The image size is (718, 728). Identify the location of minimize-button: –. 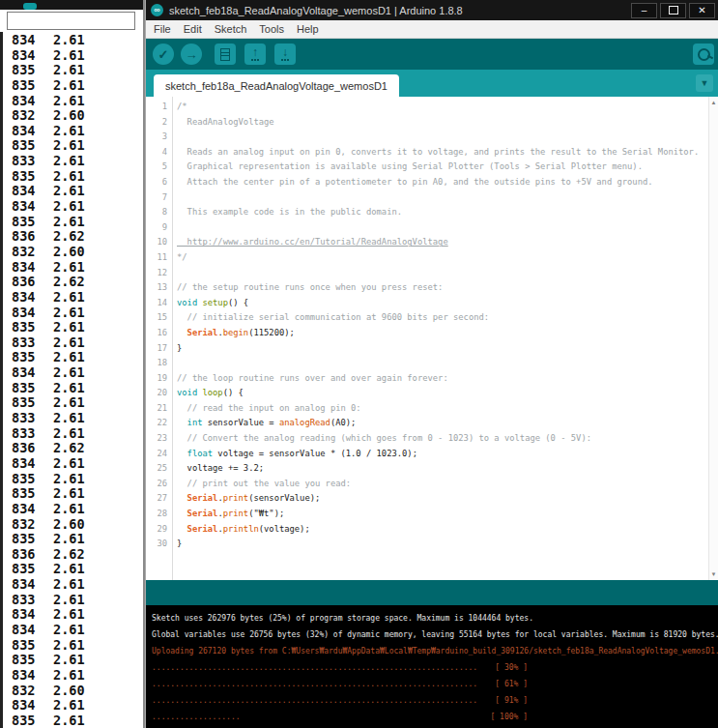
(644, 11).